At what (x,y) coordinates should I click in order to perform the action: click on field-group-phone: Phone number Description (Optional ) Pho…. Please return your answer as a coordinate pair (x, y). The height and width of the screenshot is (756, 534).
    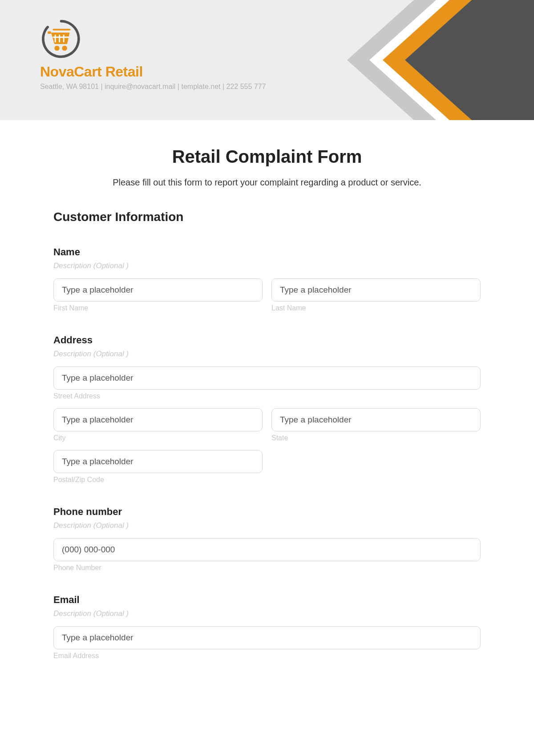
    Looking at the image, I should click on (267, 539).